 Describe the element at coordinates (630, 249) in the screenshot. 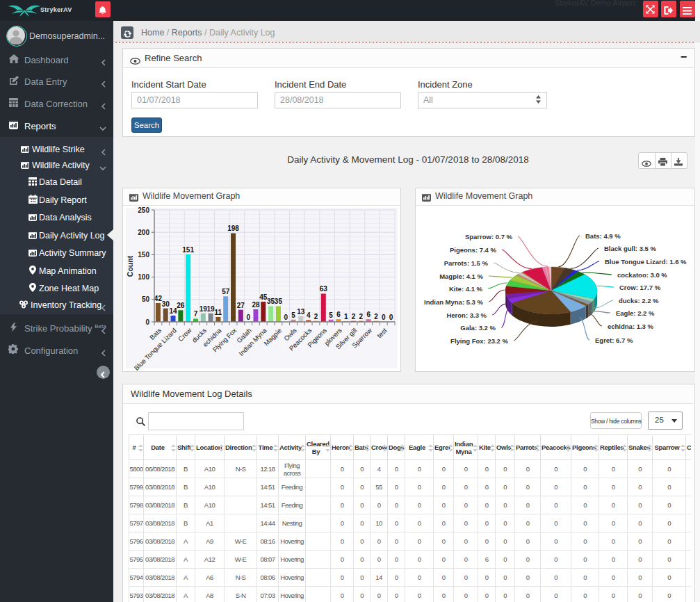

I see `svg-text: Black gull: 3.5 %` at that location.